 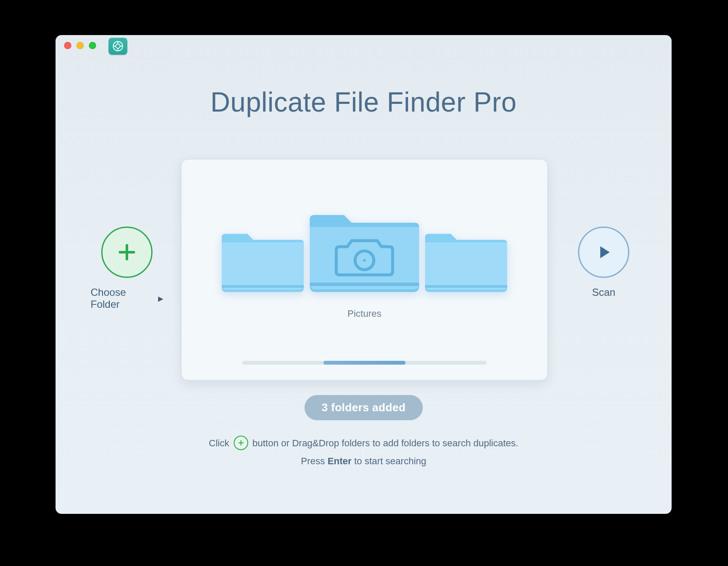 I want to click on chevron-right-icon: ▶, so click(x=161, y=298).